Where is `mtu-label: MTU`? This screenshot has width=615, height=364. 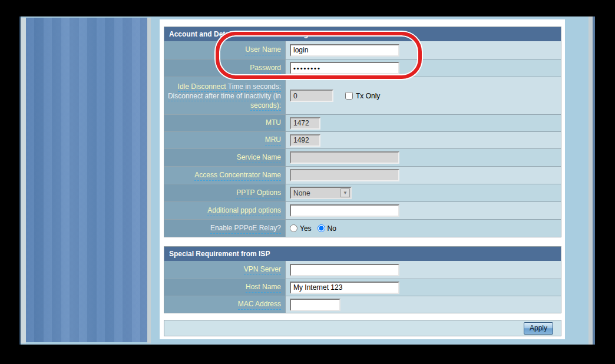
mtu-label: MTU is located at coordinates (273, 123).